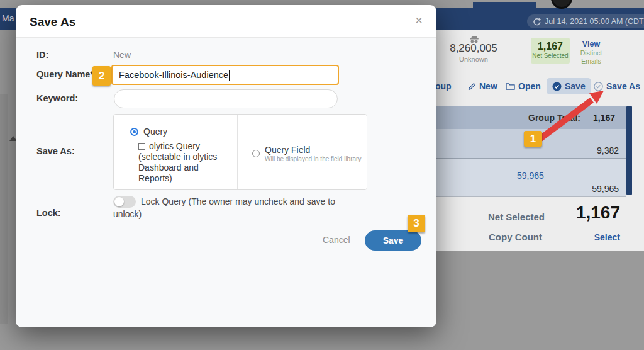 The width and height of the screenshot is (644, 350). I want to click on lock-row: Lock Query (The owner may uncheck and sa…, so click(225, 208).